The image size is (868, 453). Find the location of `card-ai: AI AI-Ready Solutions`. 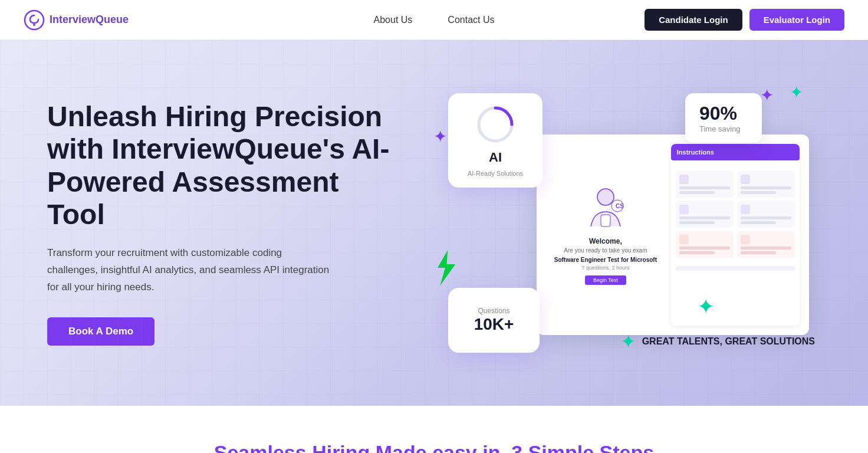

card-ai: AI AI-Ready Solutions is located at coordinates (495, 140).